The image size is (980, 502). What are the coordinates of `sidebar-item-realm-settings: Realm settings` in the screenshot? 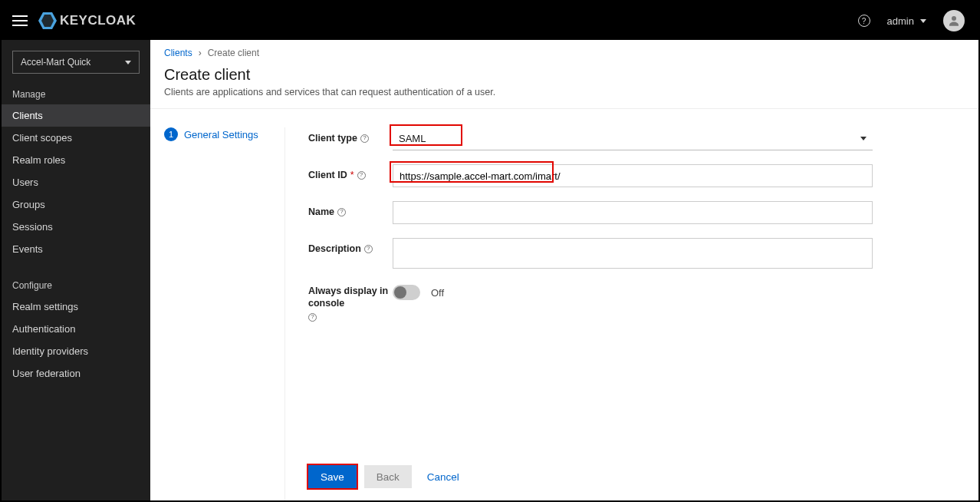 It's located at (76, 307).